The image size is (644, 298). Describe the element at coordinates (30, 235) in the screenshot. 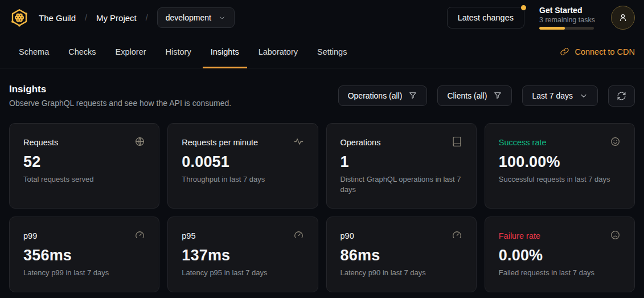

I see `card-title: p99` at that location.